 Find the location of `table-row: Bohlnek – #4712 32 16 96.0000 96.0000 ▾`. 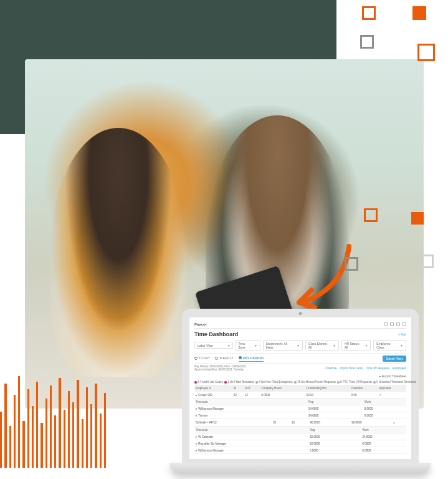

table-row: Bohlnek – #4712 32 16 96.0000 96.0000 ▾ is located at coordinates (300, 423).